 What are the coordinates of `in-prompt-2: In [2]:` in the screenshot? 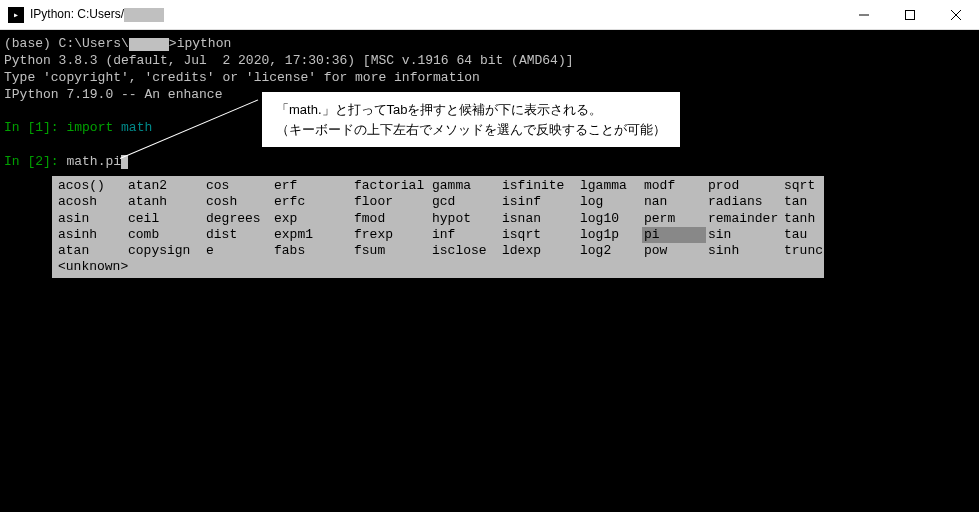 It's located at (35, 162).